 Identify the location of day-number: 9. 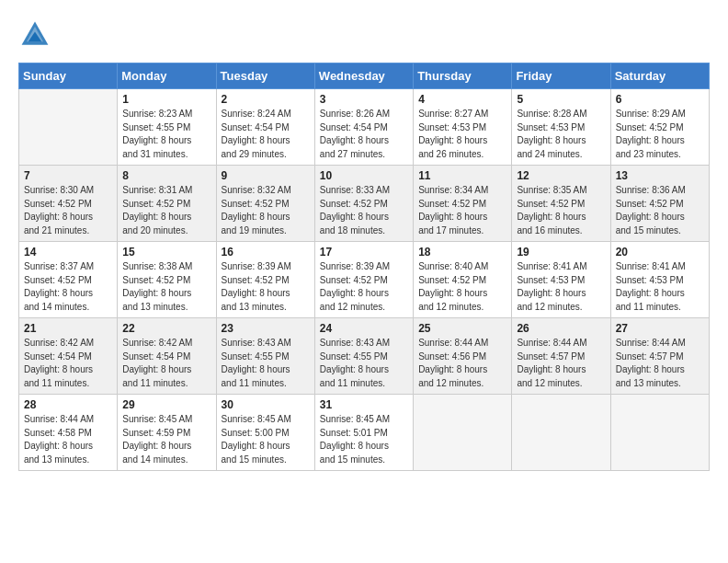
(266, 176).